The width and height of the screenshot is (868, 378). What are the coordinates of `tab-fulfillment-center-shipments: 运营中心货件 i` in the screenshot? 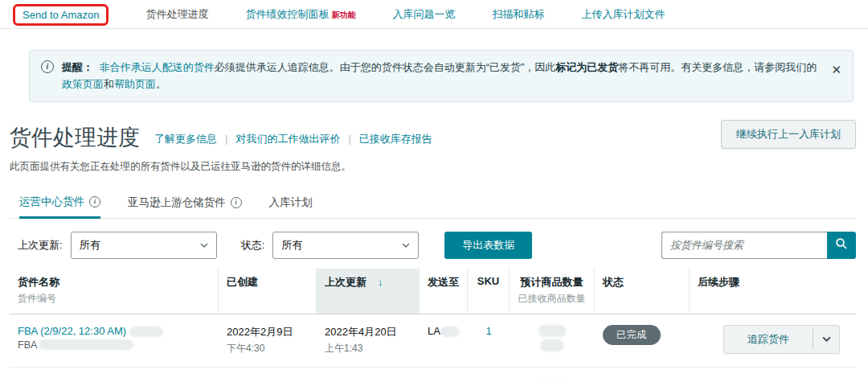 It's located at (59, 207).